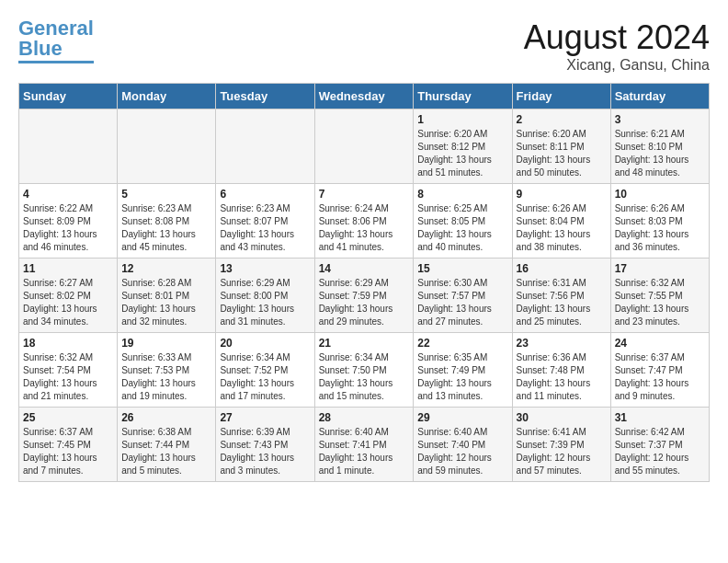 This screenshot has height=563, width=728. Describe the element at coordinates (68, 221) in the screenshot. I see `table-row: 4Sunrise: 6:22 AM Sunset: 8:09 PM Daylig…` at that location.